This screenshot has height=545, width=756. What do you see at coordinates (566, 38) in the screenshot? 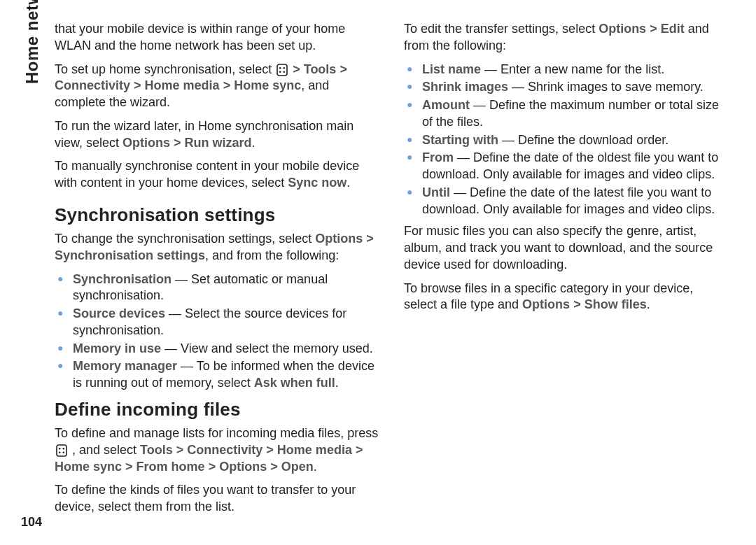
I see `paragraph: To edit the transfer settings, select Op…` at bounding box center [566, 38].